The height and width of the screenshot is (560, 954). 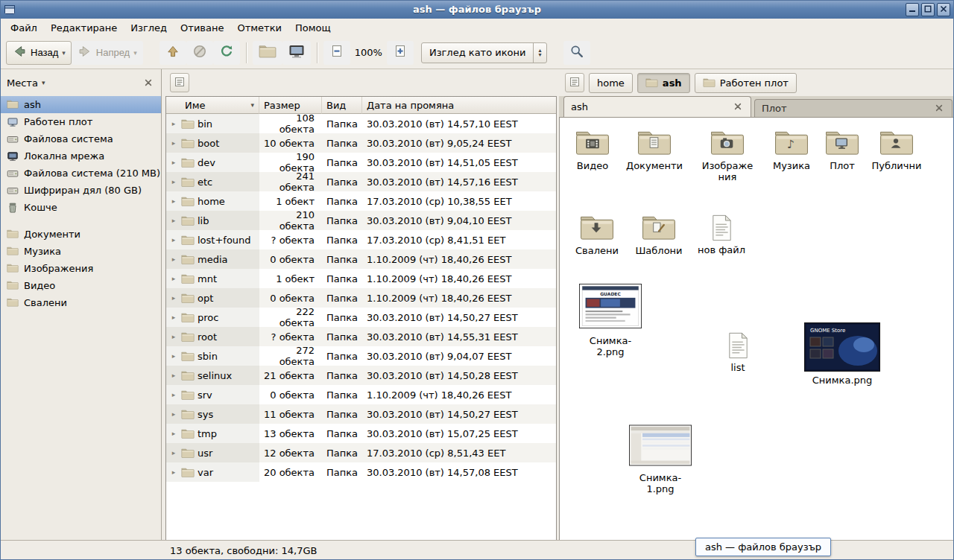 What do you see at coordinates (80, 268) in the screenshot?
I see `sidebar-item: Изображения` at bounding box center [80, 268].